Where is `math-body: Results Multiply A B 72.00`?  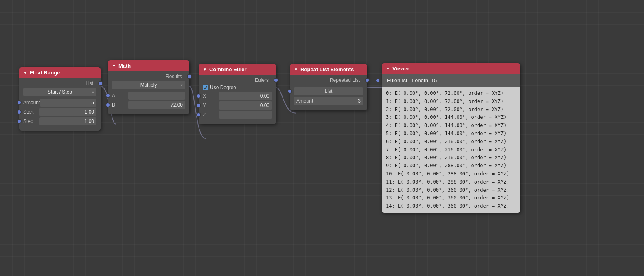 math-body: Results Multiply A B 72.00 is located at coordinates (149, 93).